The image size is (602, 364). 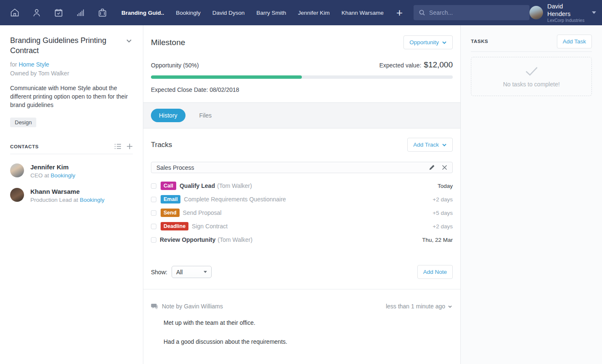 I want to click on contact-row: Khann Warsame Production Lead at Booking…, so click(x=72, y=195).